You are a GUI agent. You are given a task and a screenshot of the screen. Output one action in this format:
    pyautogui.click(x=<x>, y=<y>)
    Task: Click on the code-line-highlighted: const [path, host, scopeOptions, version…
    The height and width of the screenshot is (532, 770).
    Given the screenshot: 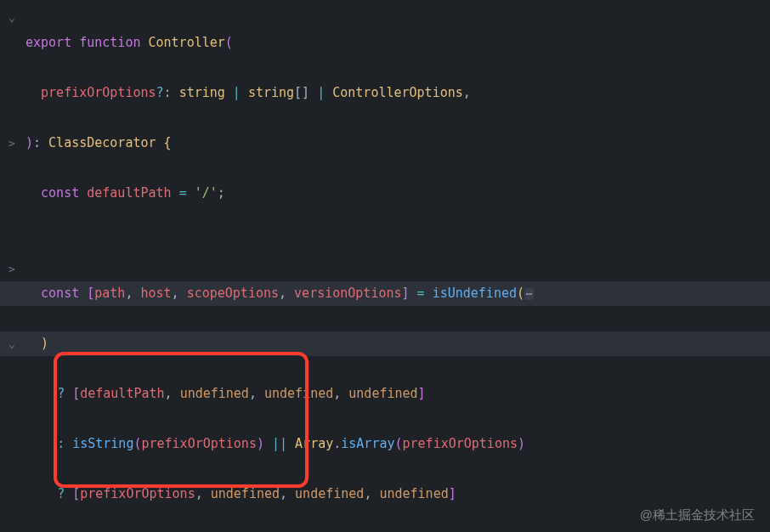 What is the action you would take?
    pyautogui.click(x=385, y=294)
    